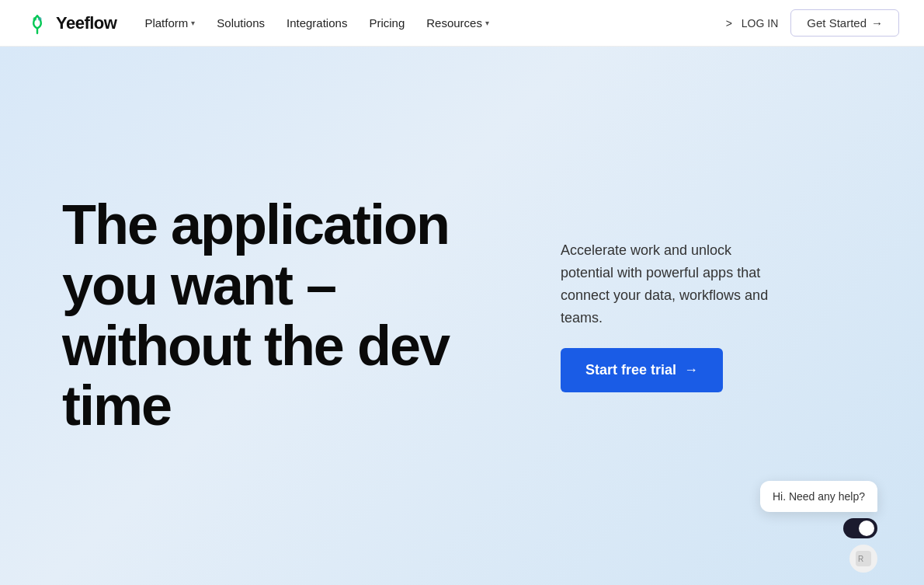 The image size is (924, 585). What do you see at coordinates (37, 23) in the screenshot?
I see `logo-icon` at bounding box center [37, 23].